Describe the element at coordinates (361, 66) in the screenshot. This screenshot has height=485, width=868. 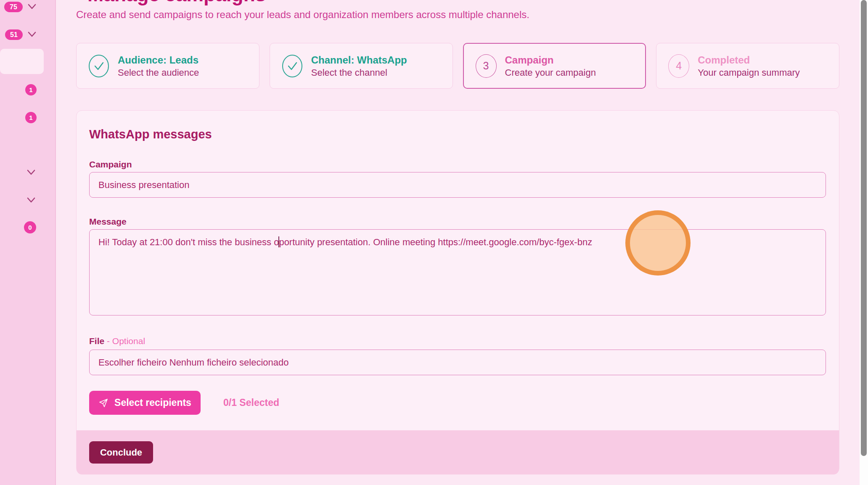
I see `step-channel: Channel: WhatsApp Select the channel` at that location.